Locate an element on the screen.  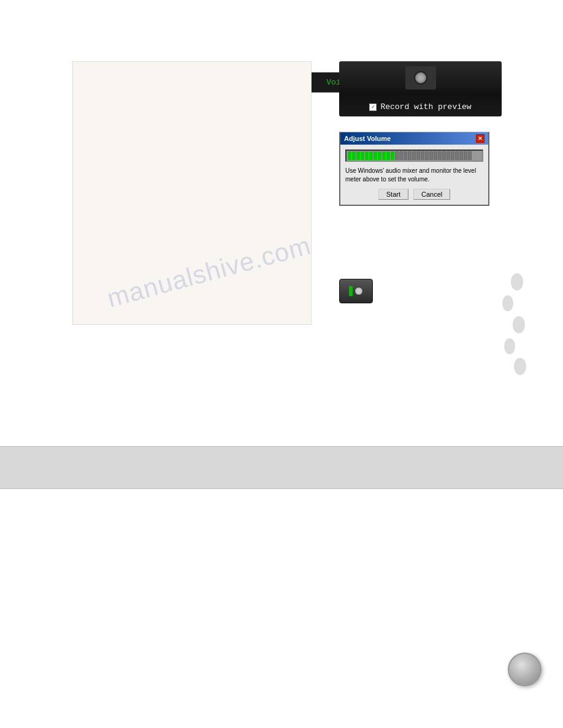
record-preview-widget: Record with preview is located at coordinates (421, 89).